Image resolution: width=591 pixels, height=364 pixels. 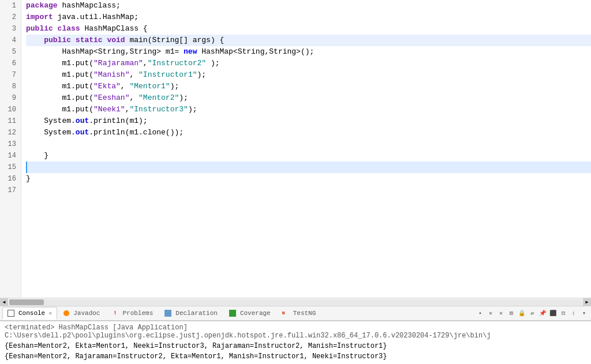 I want to click on line-number: 12, so click(x=10, y=133).